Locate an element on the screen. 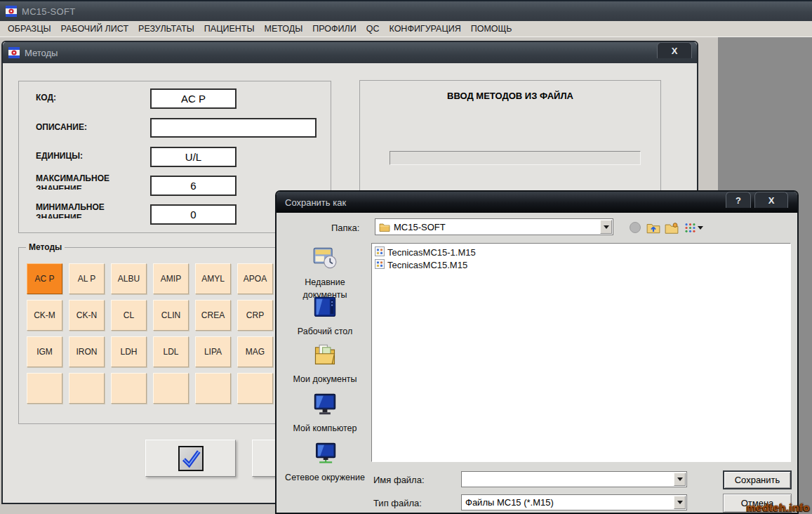 This screenshot has height=514, width=812. folder-combobox: MC15-SOFT is located at coordinates (494, 227).